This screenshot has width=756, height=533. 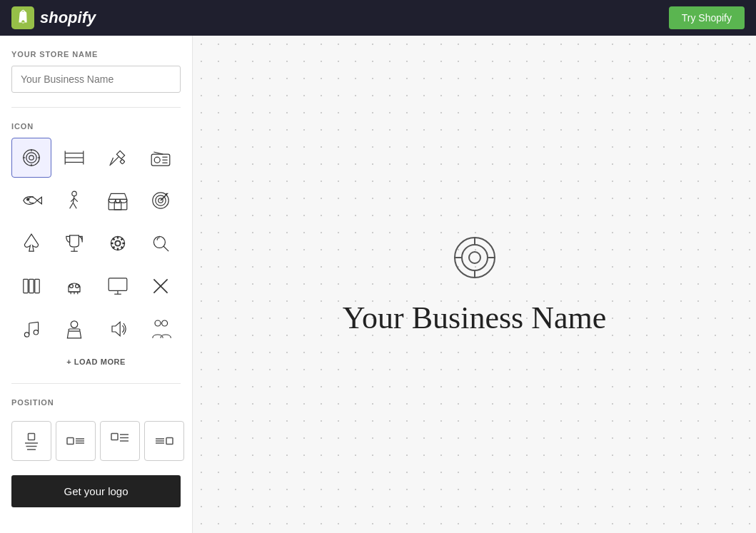 I want to click on store-name-label: YOUR STORE NAME, so click(x=96, y=54).